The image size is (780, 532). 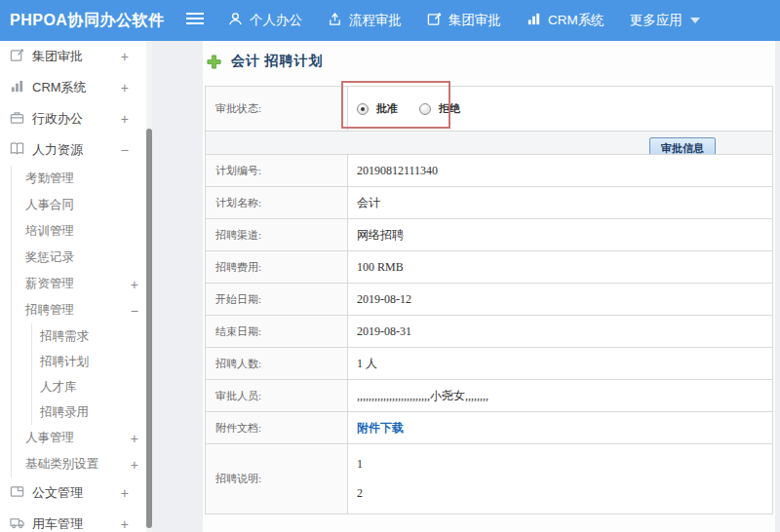 What do you see at coordinates (79, 205) in the screenshot?
I see `sidebar-item-hr-contract: 人事合同` at bounding box center [79, 205].